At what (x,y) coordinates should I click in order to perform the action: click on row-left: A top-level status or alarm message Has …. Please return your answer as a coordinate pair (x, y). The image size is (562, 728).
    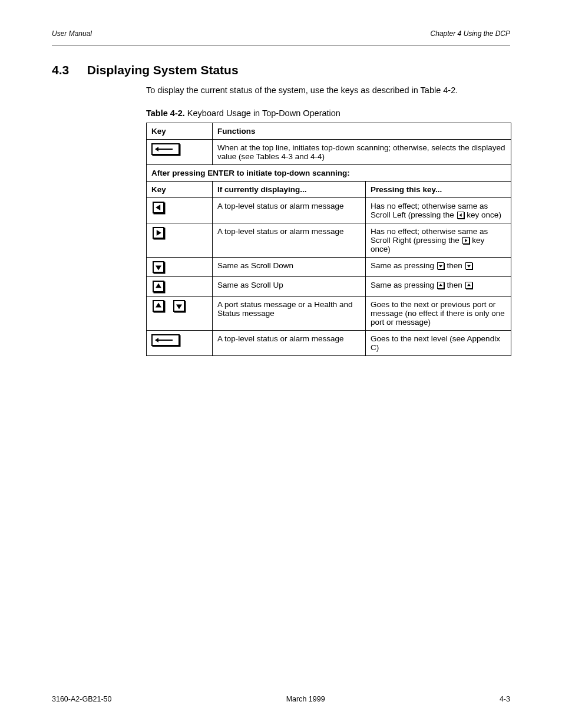
    Looking at the image, I should click on (329, 211).